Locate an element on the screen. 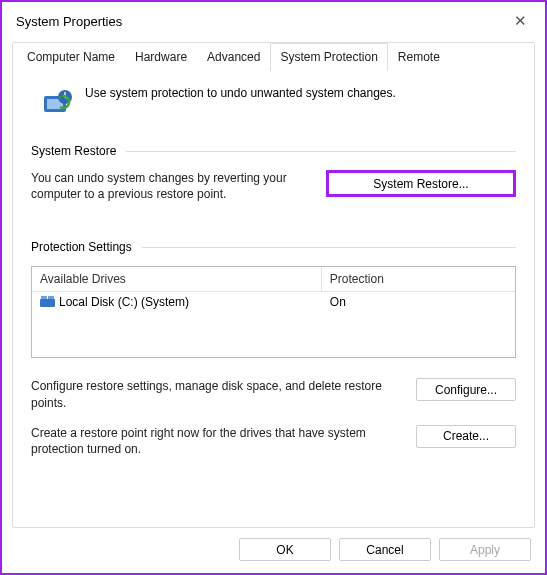 This screenshot has height=575, width=547. create-button: Create... is located at coordinates (466, 436).